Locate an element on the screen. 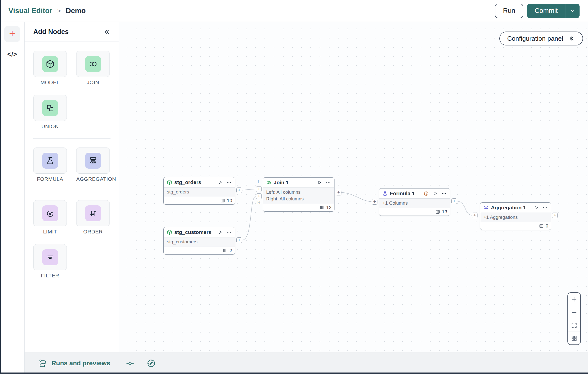 The width and height of the screenshot is (588, 374). tile-label: UNION is located at coordinates (50, 126).